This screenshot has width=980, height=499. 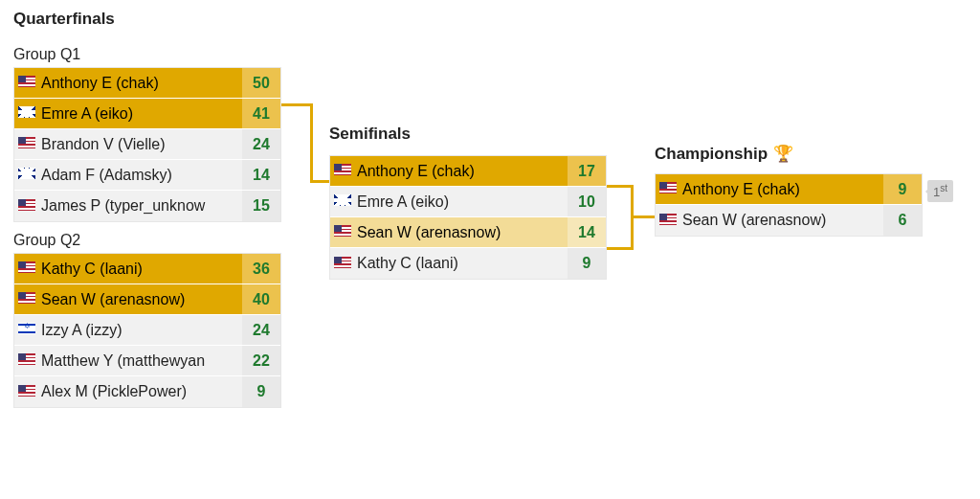 What do you see at coordinates (147, 114) in the screenshot?
I see `q1-row: Emre A (eiko)41` at bounding box center [147, 114].